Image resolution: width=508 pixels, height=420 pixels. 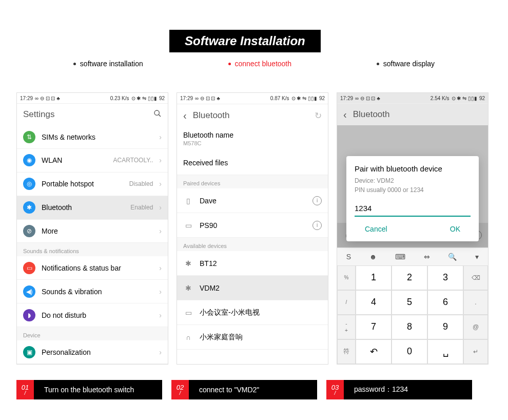 I want to click on received-files-row: Received files, so click(x=252, y=163).